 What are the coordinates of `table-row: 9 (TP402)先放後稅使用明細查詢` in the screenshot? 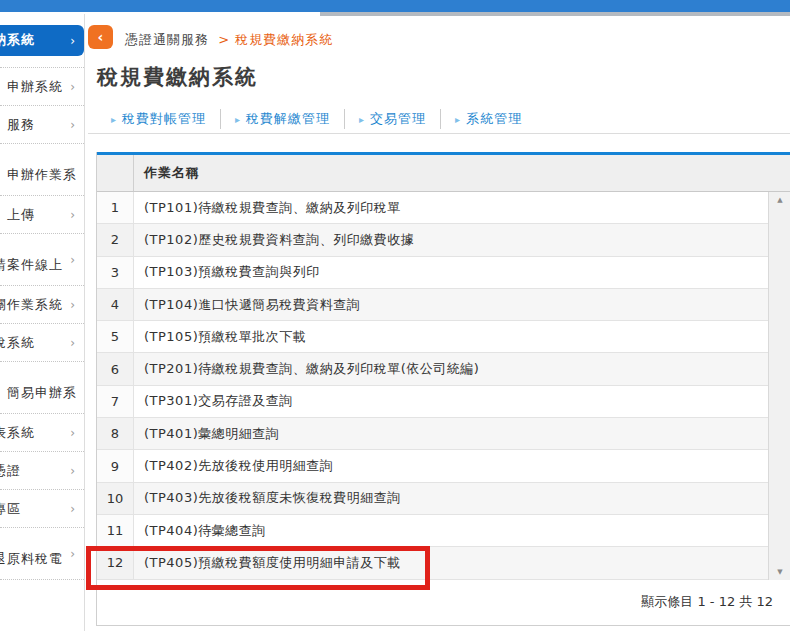 It's located at (444, 466).